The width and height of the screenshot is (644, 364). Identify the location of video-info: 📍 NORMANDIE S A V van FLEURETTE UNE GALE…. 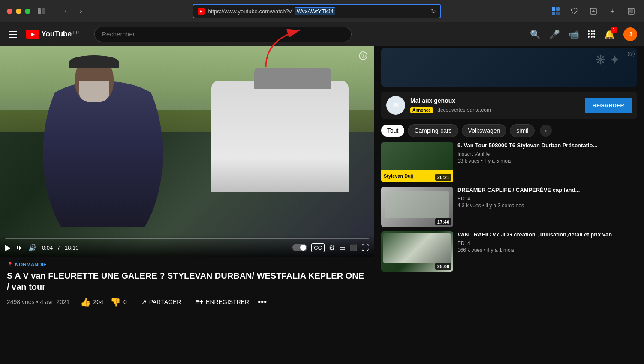
(187, 284).